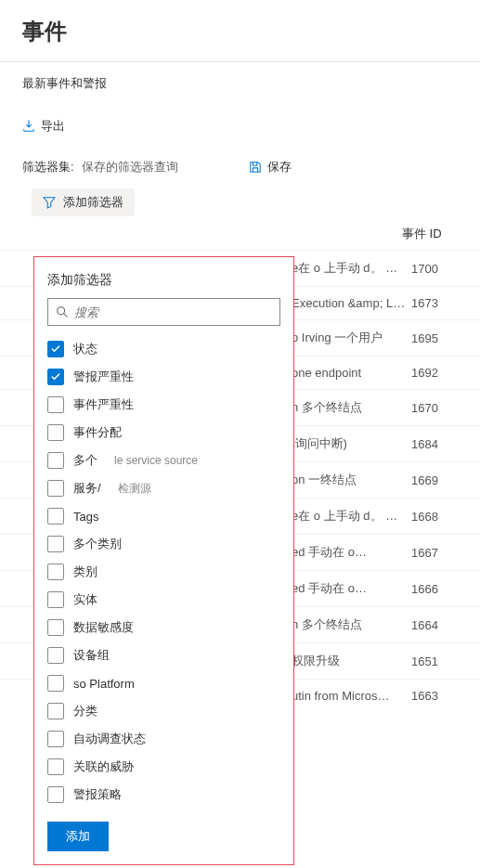 The image size is (480, 868). I want to click on filter-set-row: 筛选器集: 保存的筛选器查询 保存, so click(240, 174).